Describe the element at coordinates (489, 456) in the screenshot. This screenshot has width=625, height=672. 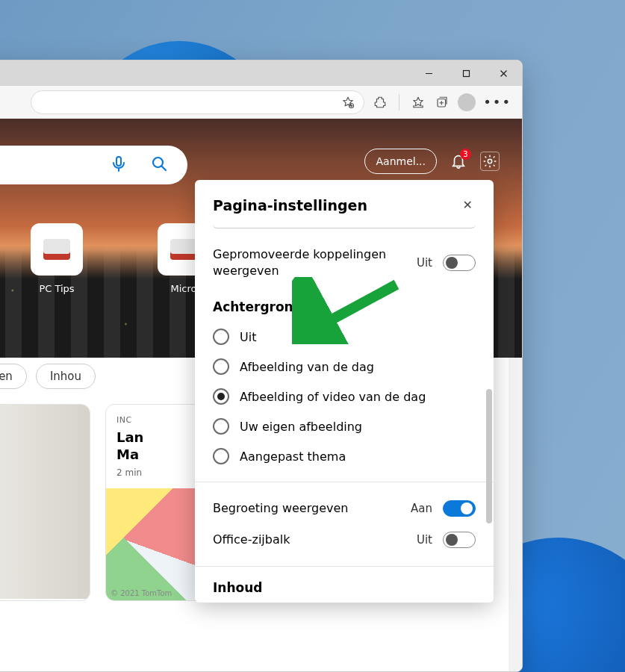
I see `panel-scrollbar` at that location.